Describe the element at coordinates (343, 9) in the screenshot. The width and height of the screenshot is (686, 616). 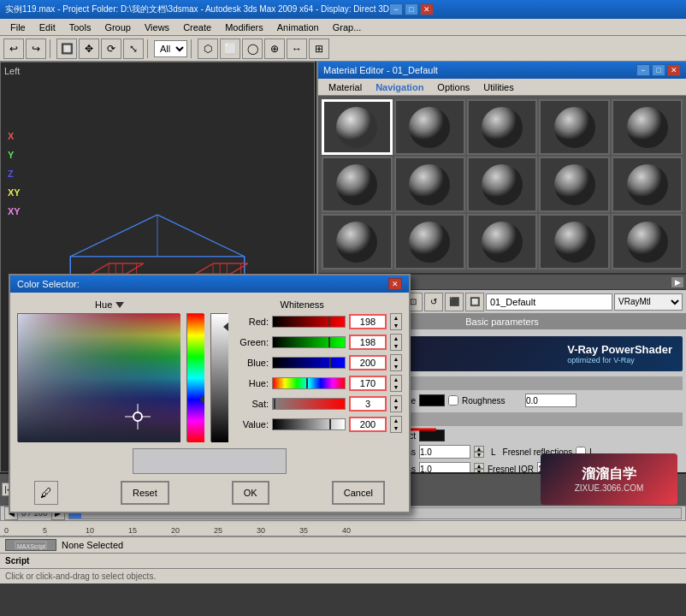
I see `title-bar: 实例119.max - Project Folder: D:\我的文档\3dsm…` at that location.